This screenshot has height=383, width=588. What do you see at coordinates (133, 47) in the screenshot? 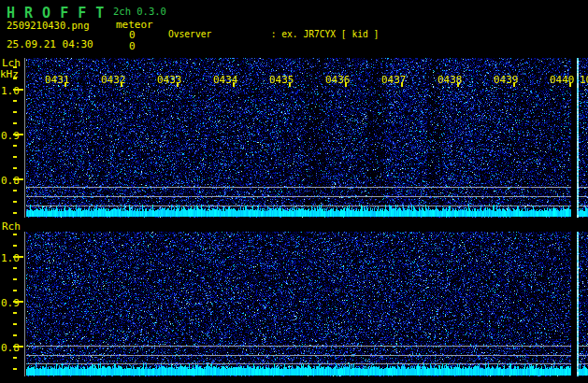
I see `rch-meteor-count: 0` at bounding box center [133, 47].